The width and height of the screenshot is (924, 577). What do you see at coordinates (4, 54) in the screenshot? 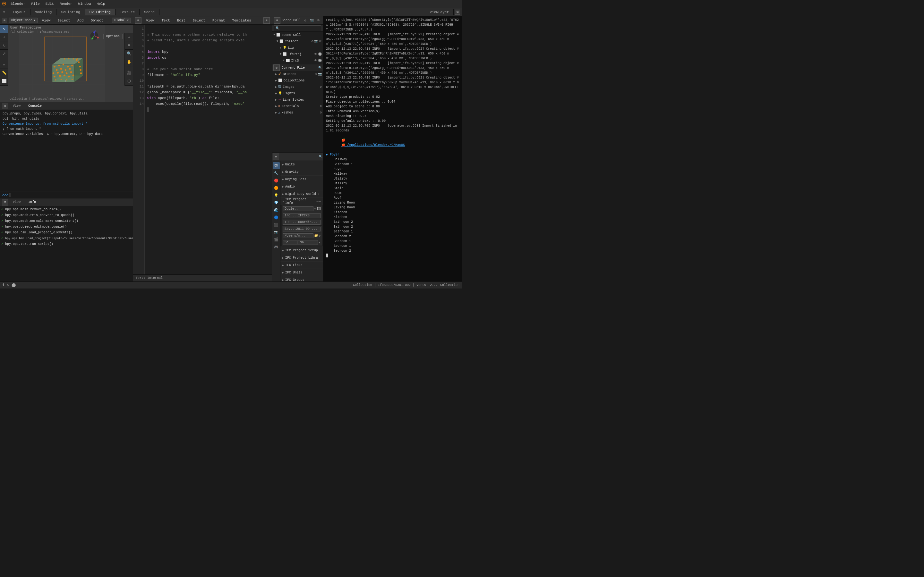
I see `scale-tool: ⤢` at bounding box center [4, 54].